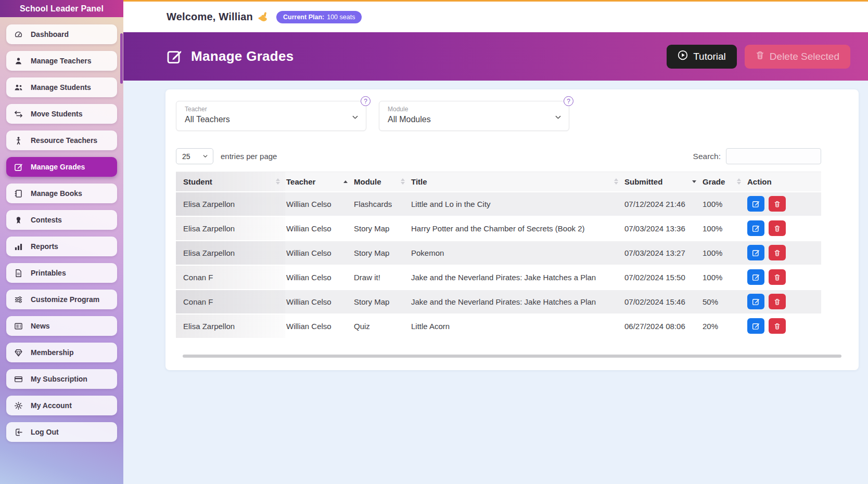  I want to click on sidebar-item-printables: Printables, so click(61, 273).